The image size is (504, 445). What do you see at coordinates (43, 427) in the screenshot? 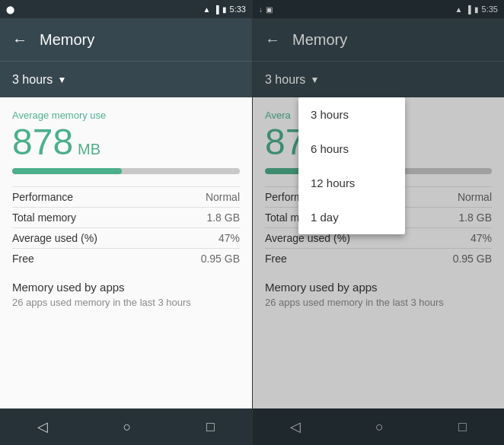
I see `left-nav-back: ◁` at bounding box center [43, 427].